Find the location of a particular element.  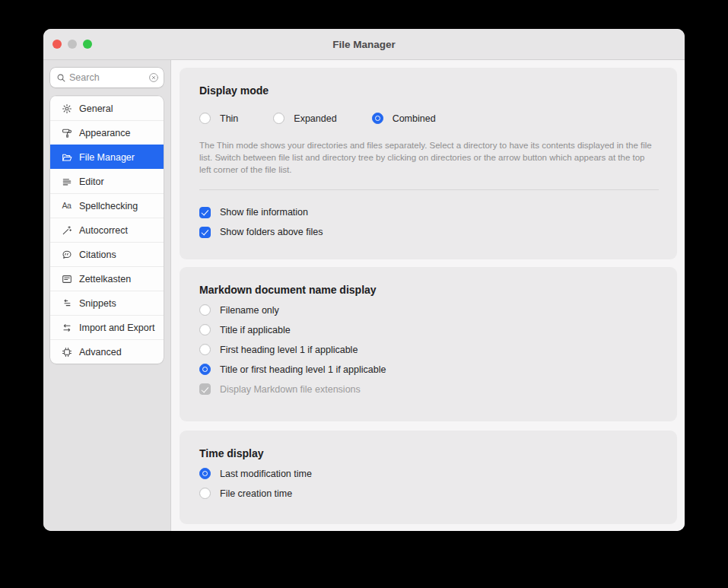

markdown-name-checkboxes: Display Markdown file extensions is located at coordinates (429, 389).